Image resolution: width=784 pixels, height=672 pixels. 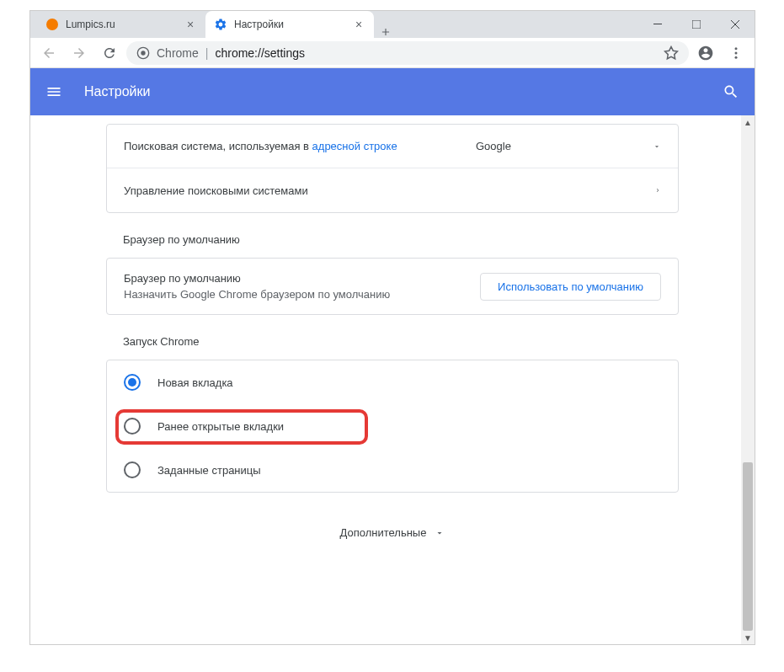 I want to click on page-title: Настройки, so click(x=403, y=92).